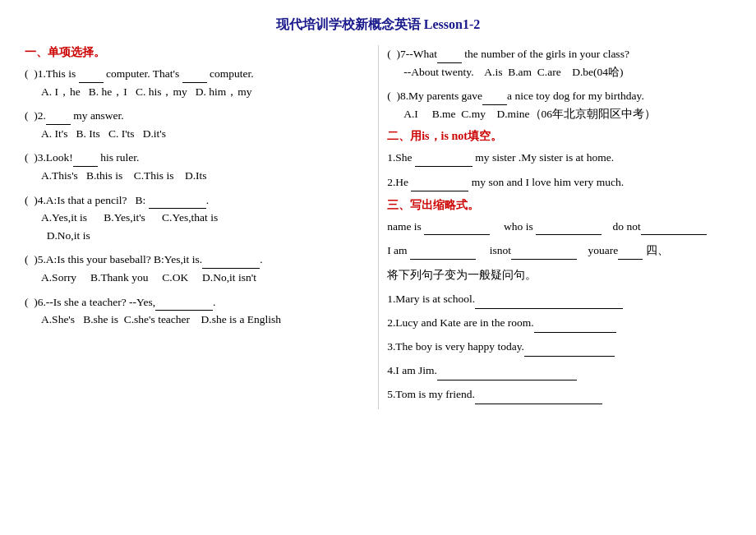  What do you see at coordinates (559, 105) in the screenshot?
I see `question-8: ( )8.My parents gavea nice toy dog for m…` at bounding box center [559, 105].